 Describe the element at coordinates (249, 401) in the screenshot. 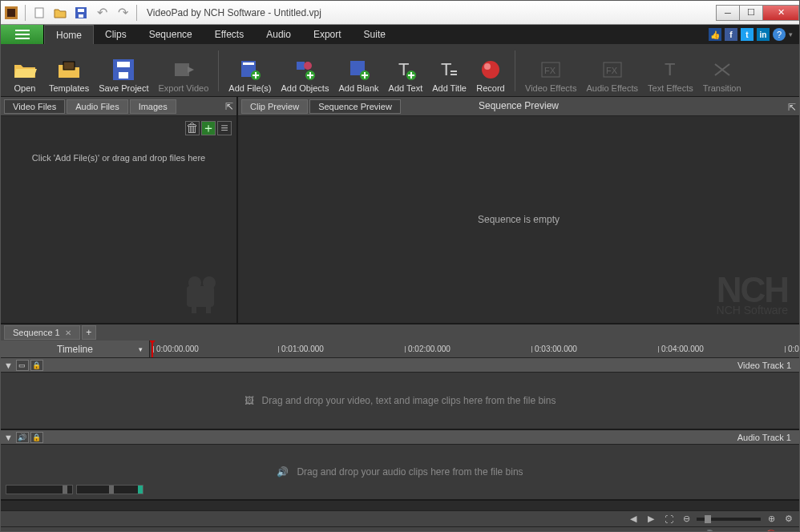

I see `picture-icon: 🖼` at that location.